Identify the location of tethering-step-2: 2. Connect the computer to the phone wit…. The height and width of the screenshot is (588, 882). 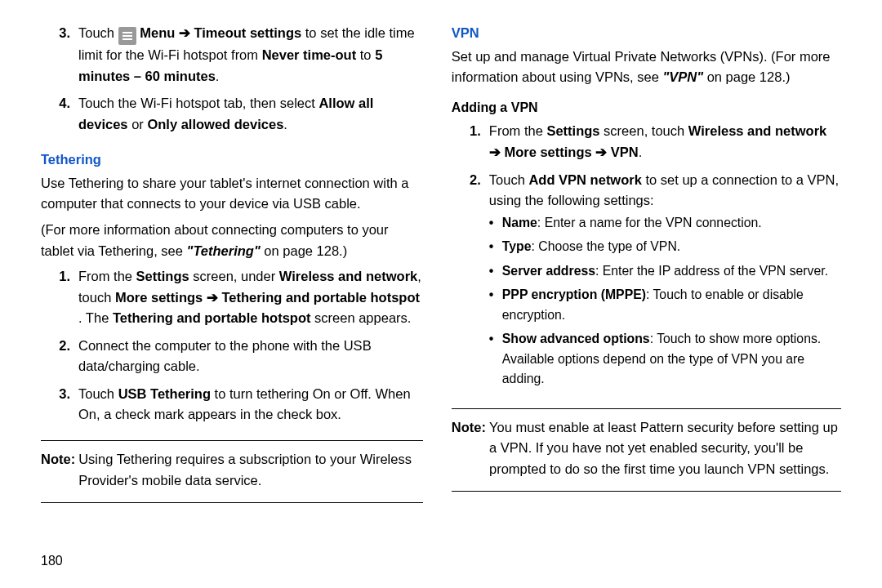
(232, 356).